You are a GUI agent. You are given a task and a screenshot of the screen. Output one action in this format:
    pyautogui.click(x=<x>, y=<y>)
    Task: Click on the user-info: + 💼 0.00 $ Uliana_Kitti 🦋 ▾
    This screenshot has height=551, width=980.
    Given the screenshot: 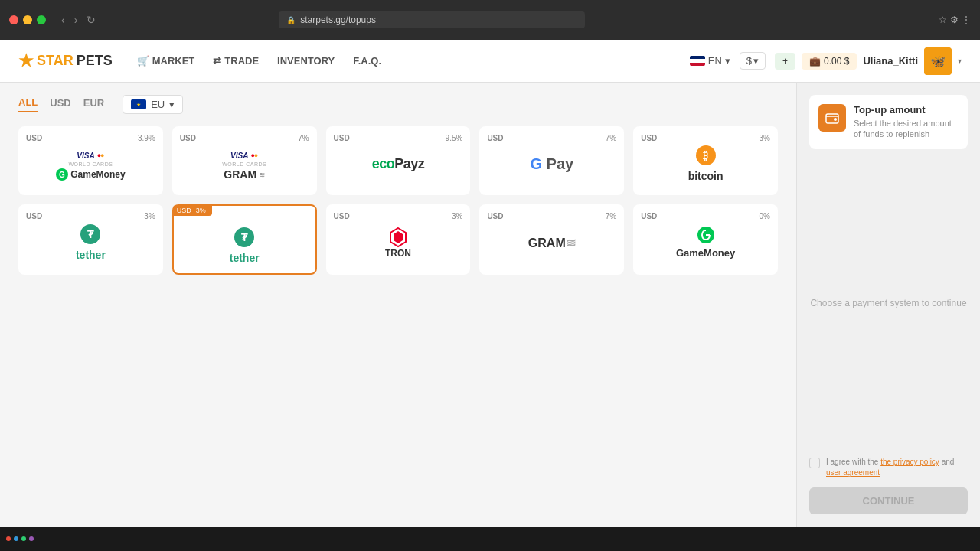 What is the action you would take?
    pyautogui.click(x=868, y=61)
    